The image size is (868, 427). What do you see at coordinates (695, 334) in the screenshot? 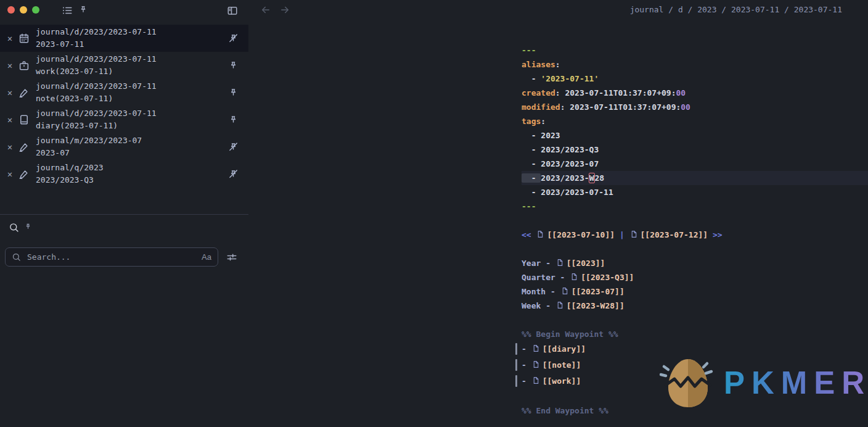
I see `editor-line: %% Begin Waypoint %%` at bounding box center [695, 334].